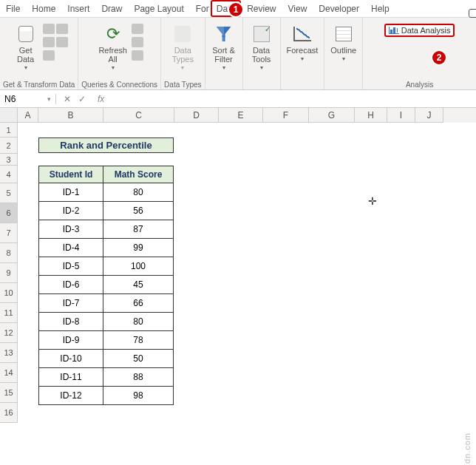  What do you see at coordinates (139, 115) in the screenshot?
I see `col-header-C: C` at bounding box center [139, 115].